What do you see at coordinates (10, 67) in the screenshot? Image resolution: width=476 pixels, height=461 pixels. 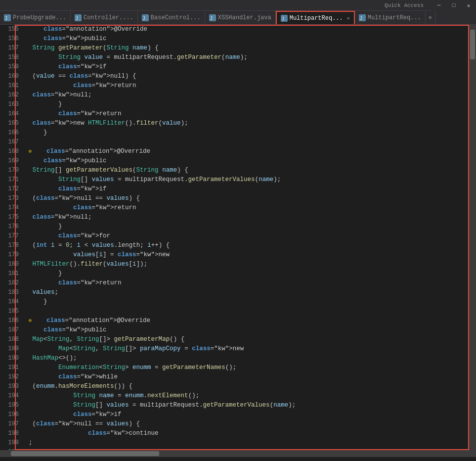 I see `line-number: 159` at bounding box center [10, 67].